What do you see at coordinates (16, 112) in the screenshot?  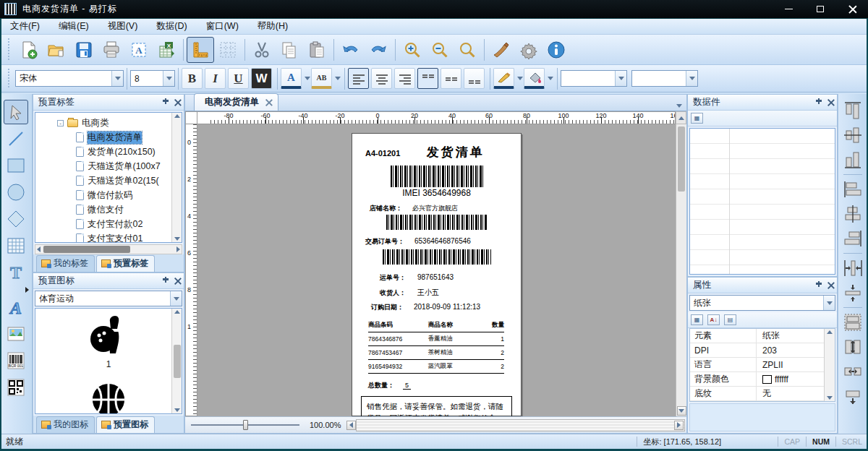 I see `pointer-tool-button` at bounding box center [16, 112].